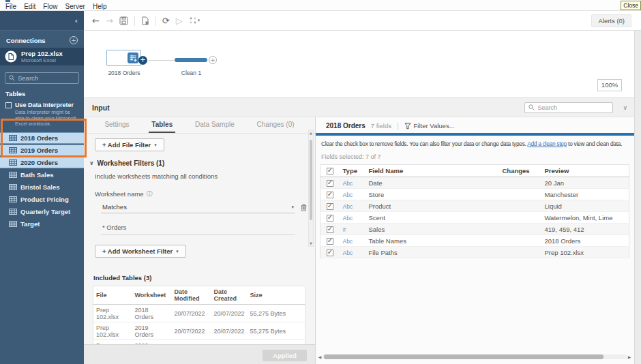 Image resolution: width=641 pixels, height=364 pixels. Describe the element at coordinates (359, 108) in the screenshot. I see `input-pane-header: Input ∨` at that location.